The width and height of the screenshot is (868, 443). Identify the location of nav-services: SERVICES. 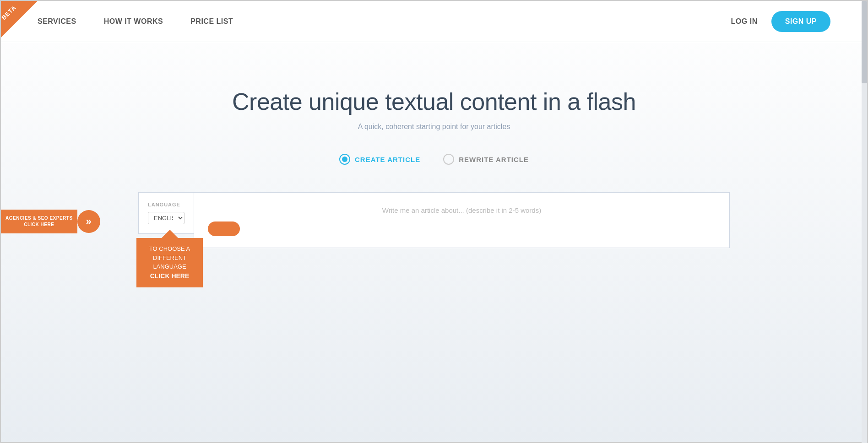
(57, 22).